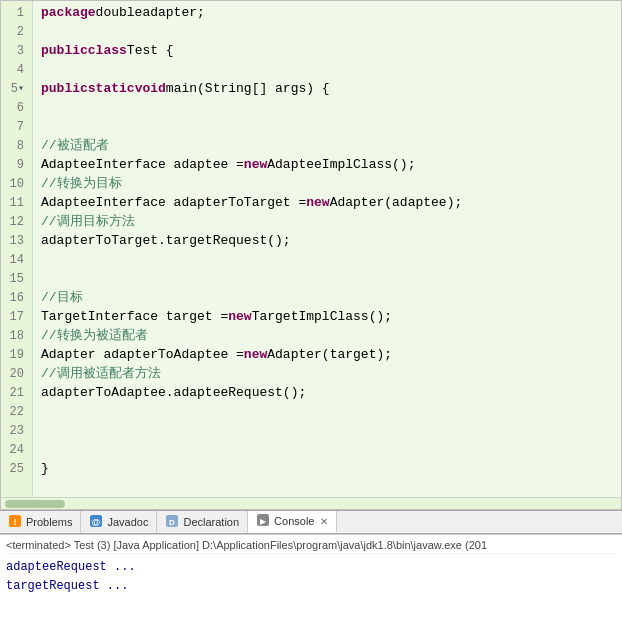 The image size is (622, 634). I want to click on console-icon: ▶, so click(263, 521).